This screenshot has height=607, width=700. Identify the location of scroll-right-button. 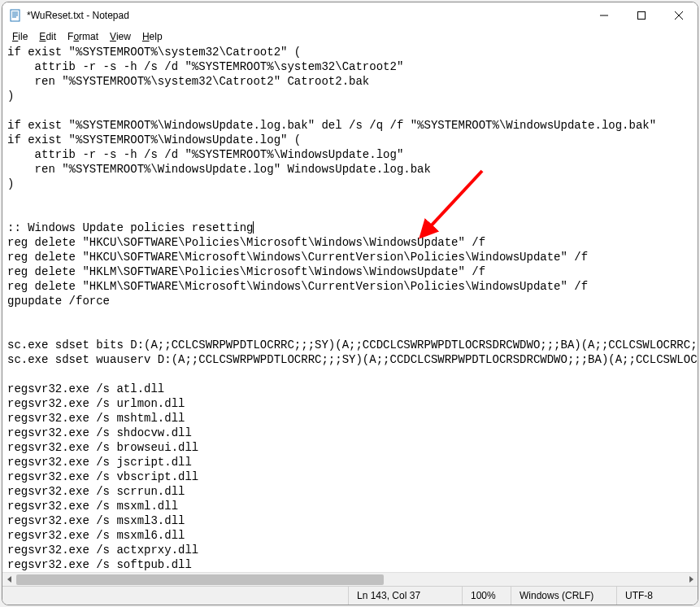
(691, 579).